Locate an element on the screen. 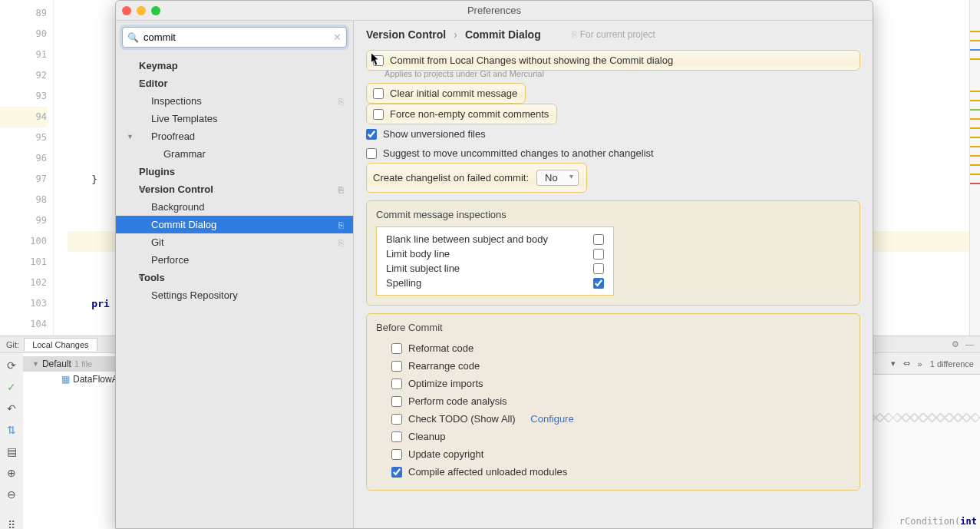  option-commit-local: Commit from Local Changes without showin… is located at coordinates (613, 60).